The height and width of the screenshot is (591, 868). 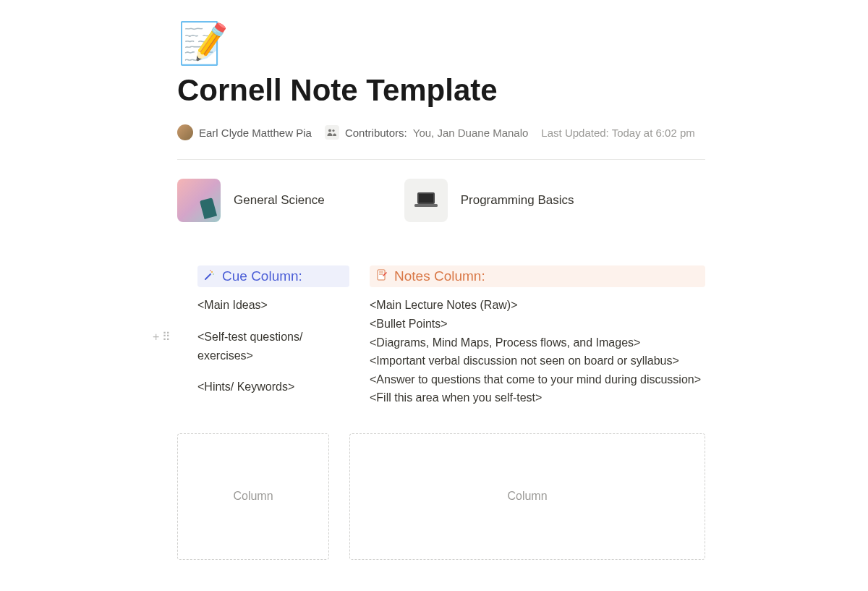 What do you see at coordinates (203, 43) in the screenshot?
I see `memo-icon: 📝` at bounding box center [203, 43].